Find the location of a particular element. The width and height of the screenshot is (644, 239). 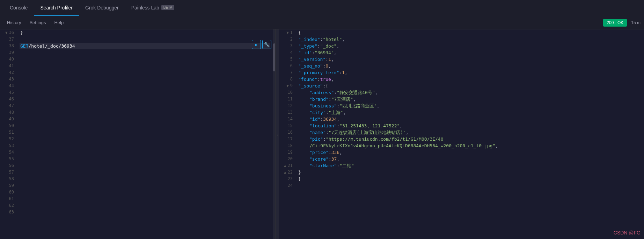

tab-grok-debugger: Grok Debugger is located at coordinates (102, 8).